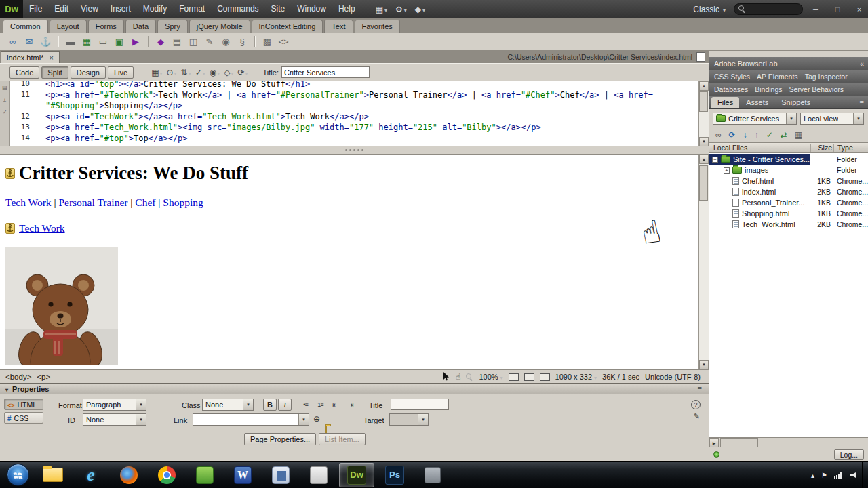  I want to click on panel-tag-inspector: Tag Inspector, so click(826, 77).